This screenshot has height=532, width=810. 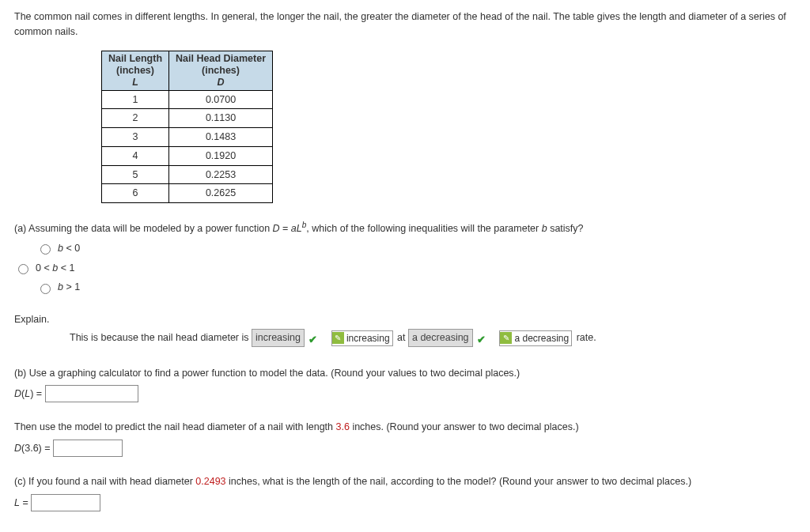 What do you see at coordinates (17, 394) in the screenshot?
I see `eq-label-DL: D` at bounding box center [17, 394].